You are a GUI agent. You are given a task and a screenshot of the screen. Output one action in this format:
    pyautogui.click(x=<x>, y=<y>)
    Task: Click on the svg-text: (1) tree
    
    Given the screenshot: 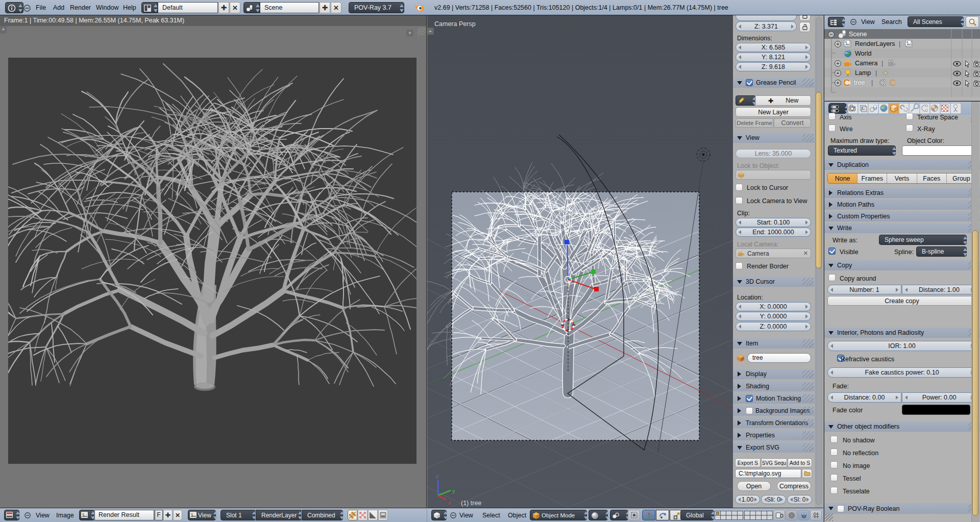 What is the action you would take?
    pyautogui.click(x=471, y=503)
    